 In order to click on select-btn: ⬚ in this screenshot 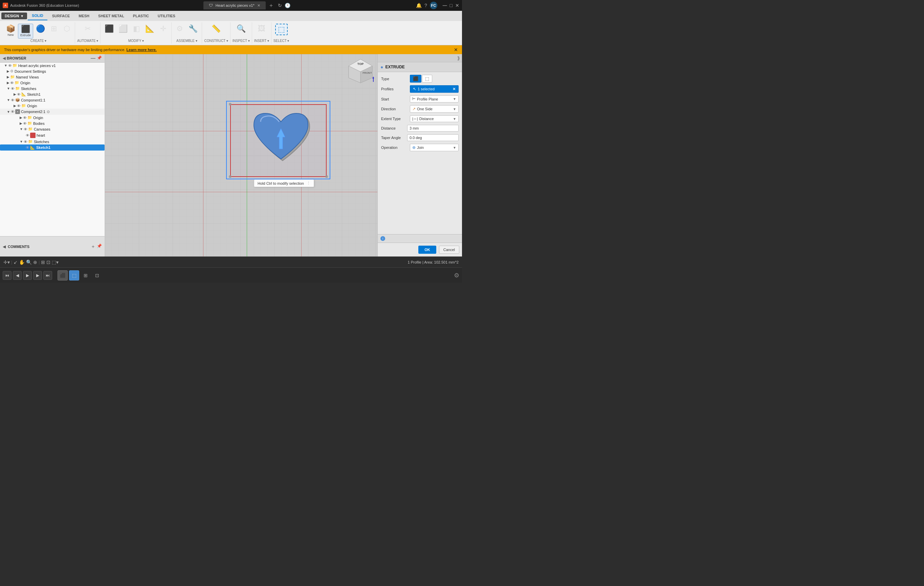, I will do `click(282, 30)`.